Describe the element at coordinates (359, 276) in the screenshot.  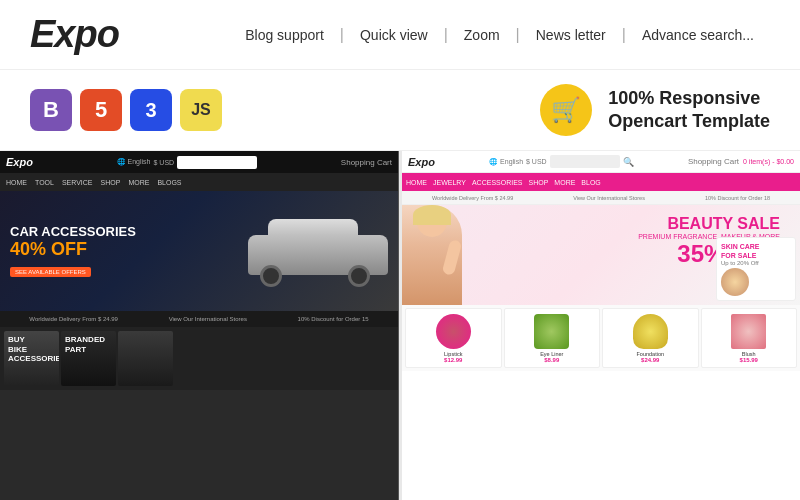
I see `car-wheel-right` at that location.